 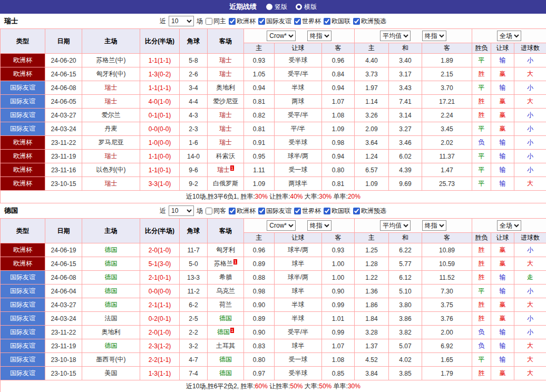 What do you see at coordinates (111, 305) in the screenshot?
I see `team-label: 德国` at bounding box center [111, 305].